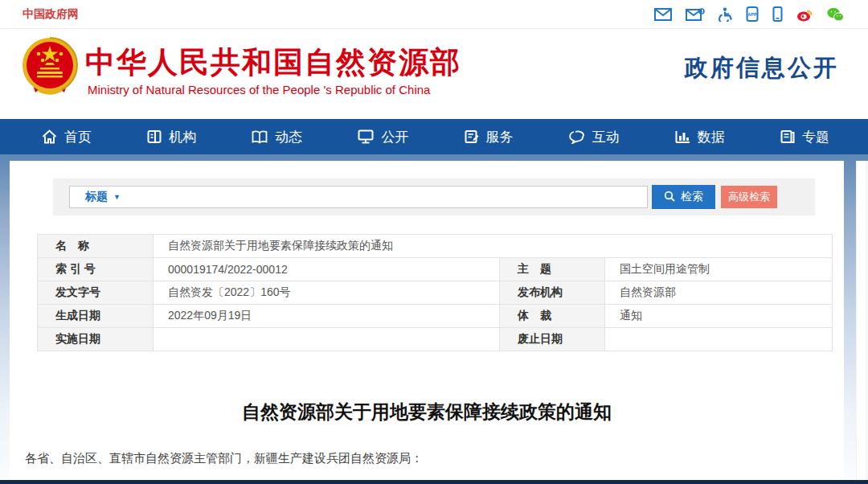 The width and height of the screenshot is (868, 484). What do you see at coordinates (493, 246) in the screenshot?
I see `meta-value-name: 自然资源部关于用地要素保障接续政策的通知` at bounding box center [493, 246].